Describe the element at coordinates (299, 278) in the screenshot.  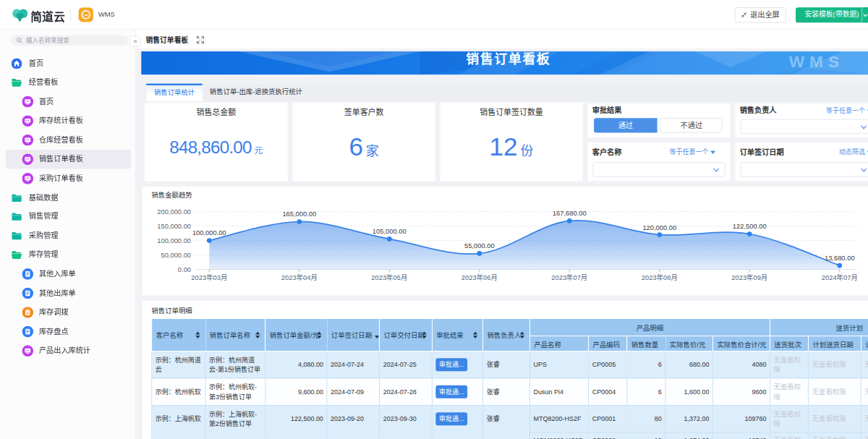
I see `svg-text: 2023年04月` at that location.